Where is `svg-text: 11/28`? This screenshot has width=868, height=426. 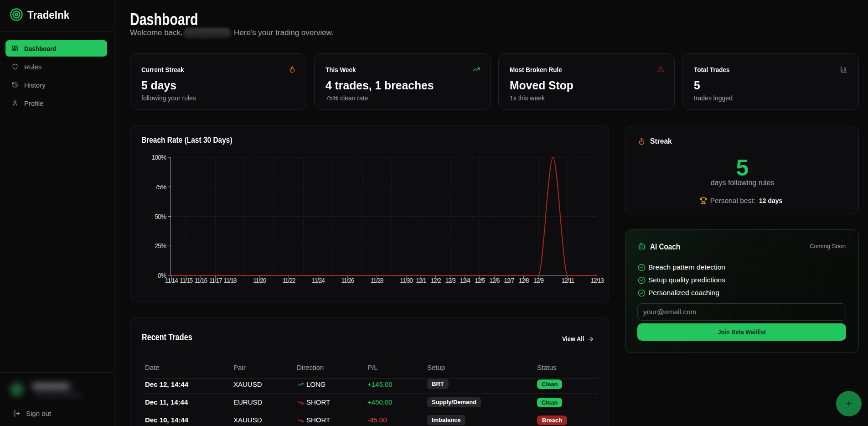 svg-text: 11/28 is located at coordinates (377, 281).